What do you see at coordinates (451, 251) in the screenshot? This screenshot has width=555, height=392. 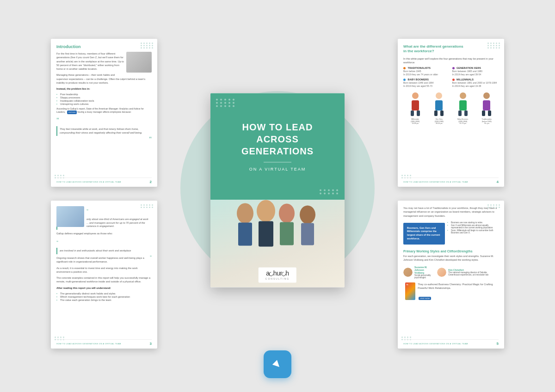 I see `clifton-heading: Primary Working Styles and CliftonStreng…` at bounding box center [451, 251].